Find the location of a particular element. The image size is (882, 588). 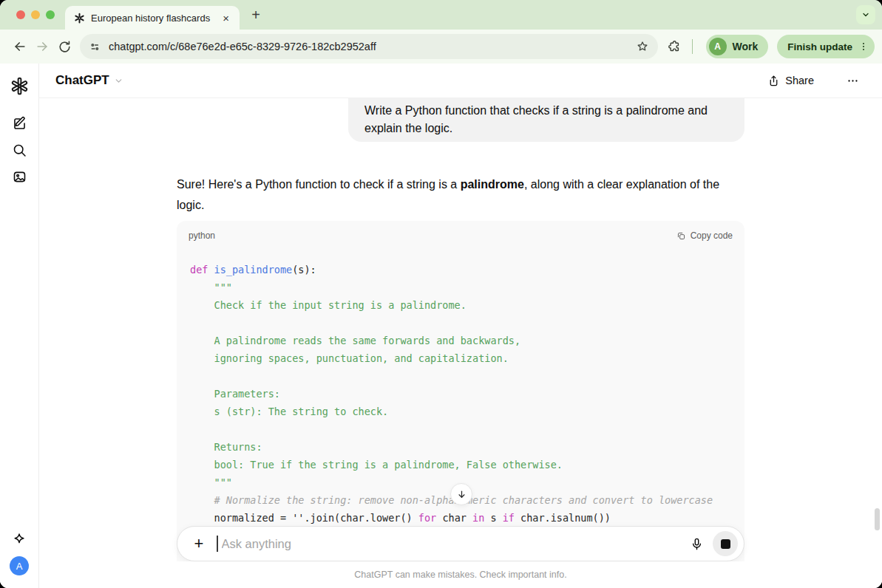

close-tab-icon: × is located at coordinates (226, 18).